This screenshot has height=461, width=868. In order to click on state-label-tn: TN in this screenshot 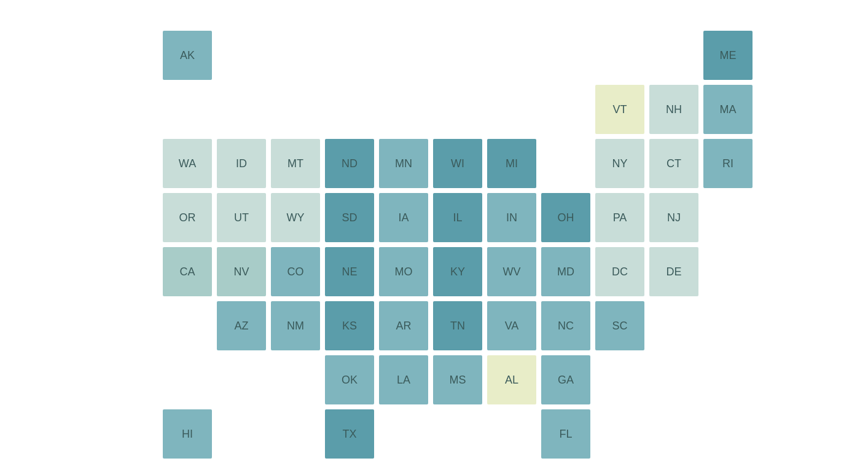, I will do `click(458, 326)`.